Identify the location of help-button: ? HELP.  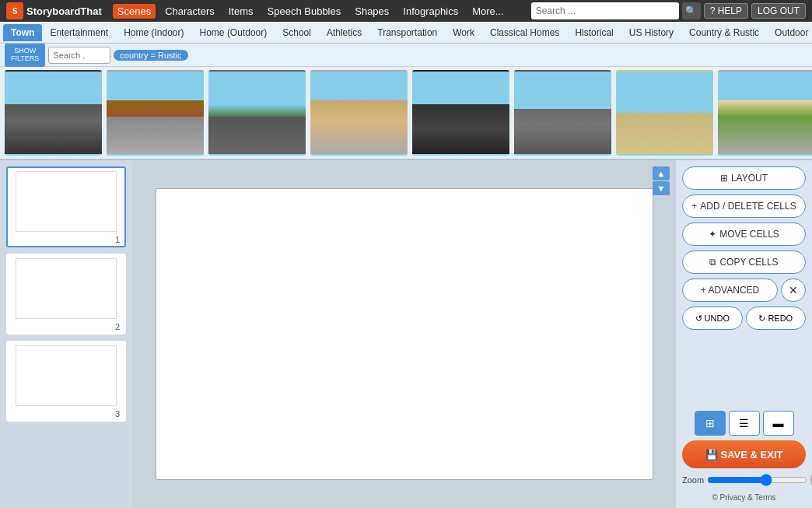
(726, 11).